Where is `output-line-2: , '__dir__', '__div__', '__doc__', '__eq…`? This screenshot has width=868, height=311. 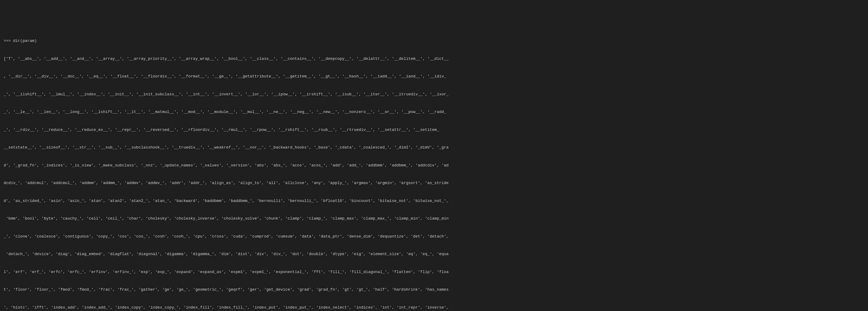 output-line-2: , '__dir__', '__div__', '__doc__', '__eq… is located at coordinates (434, 77).